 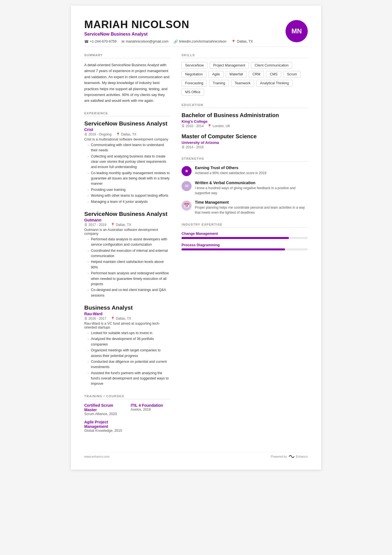 I want to click on skill-tag: Project Management, so click(x=229, y=65).